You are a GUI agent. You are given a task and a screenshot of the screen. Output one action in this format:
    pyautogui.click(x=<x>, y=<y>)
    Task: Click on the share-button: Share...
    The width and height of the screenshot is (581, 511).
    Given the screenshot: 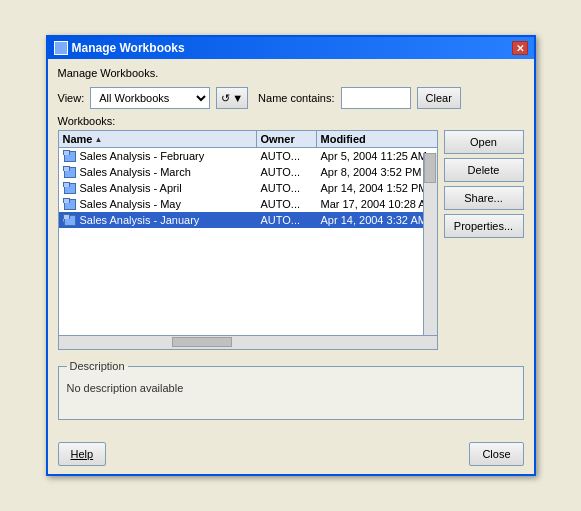 What is the action you would take?
    pyautogui.click(x=484, y=198)
    